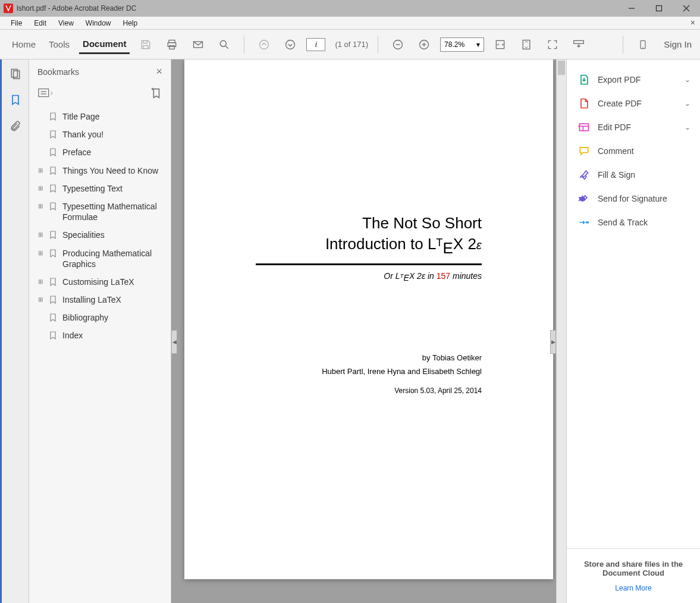 Image resolution: width=700 pixels, height=603 pixels. What do you see at coordinates (633, 222) in the screenshot?
I see `right-tool-item: Send & Track` at bounding box center [633, 222].